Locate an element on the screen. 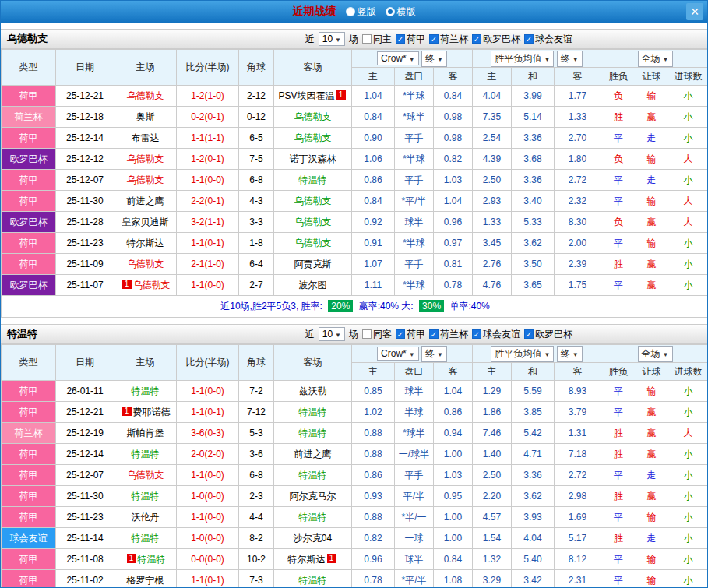  radio-selected-icon is located at coordinates (390, 12).